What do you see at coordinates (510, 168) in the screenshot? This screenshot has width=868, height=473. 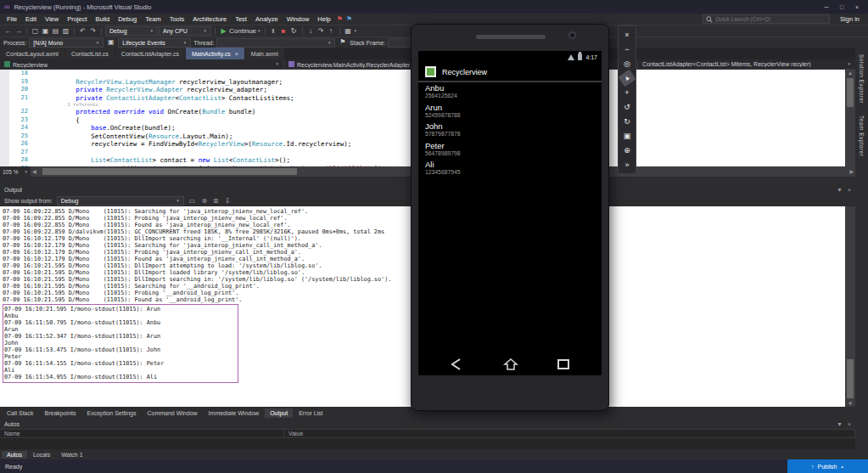 I see `list-item: Ali12345687945` at bounding box center [510, 168].